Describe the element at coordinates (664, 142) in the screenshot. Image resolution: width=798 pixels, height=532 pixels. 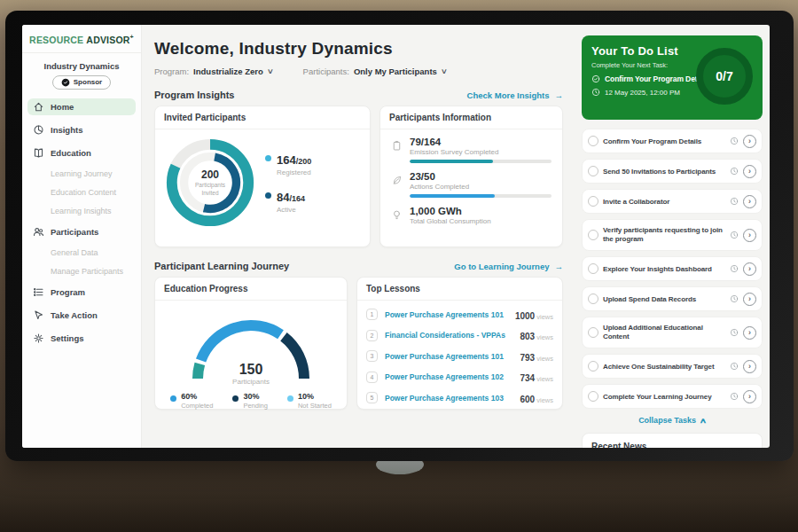
I see `task-label: Confirm Your Program Details` at that location.